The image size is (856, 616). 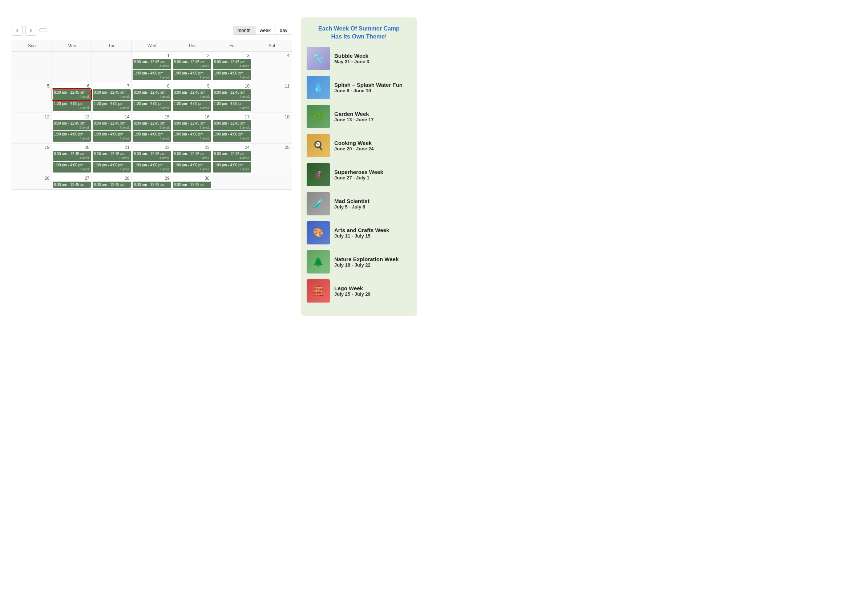 What do you see at coordinates (192, 66) in the screenshot?
I see `event-availability: 2 avail.` at bounding box center [192, 66].